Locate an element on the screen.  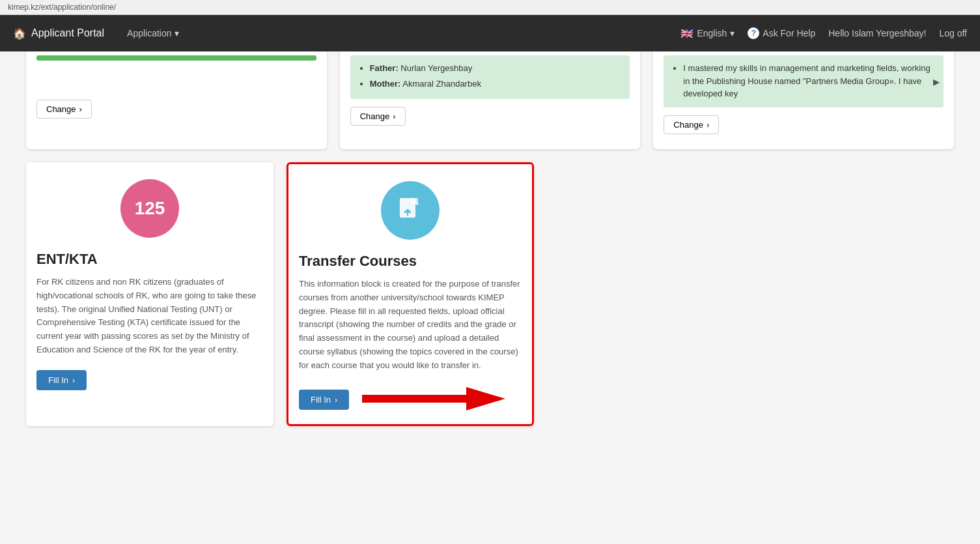
application-menu: Application ▾ is located at coordinates (153, 33).